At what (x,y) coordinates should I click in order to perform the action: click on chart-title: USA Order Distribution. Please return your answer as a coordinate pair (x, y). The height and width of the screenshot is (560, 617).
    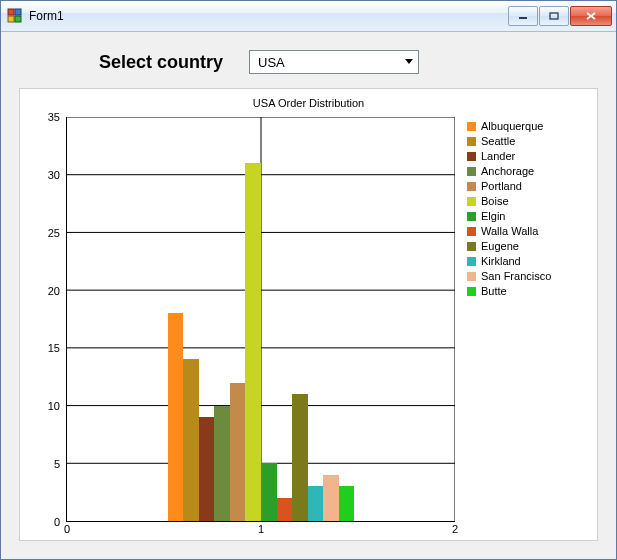
    Looking at the image, I should click on (308, 101).